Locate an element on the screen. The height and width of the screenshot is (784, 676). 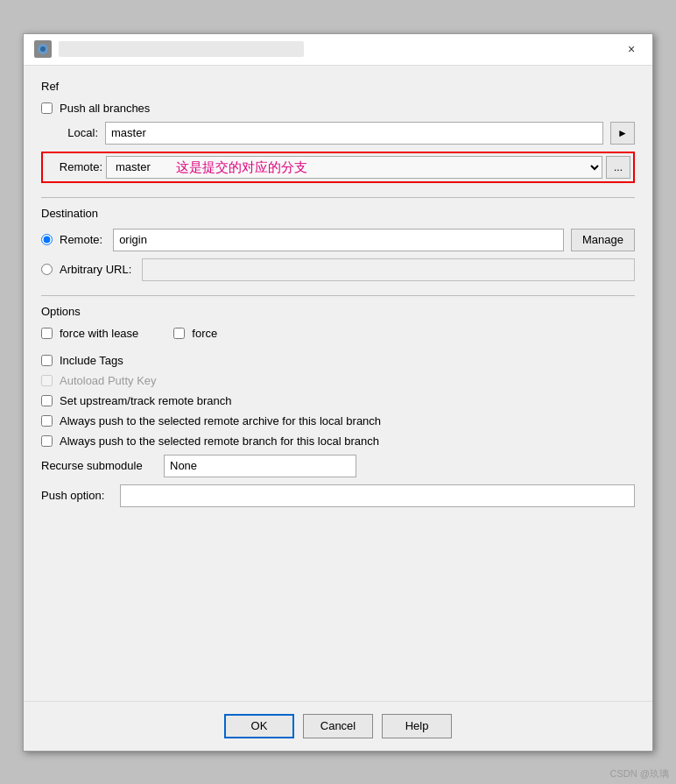
always-push-branch-checkbox is located at coordinates (47, 441).